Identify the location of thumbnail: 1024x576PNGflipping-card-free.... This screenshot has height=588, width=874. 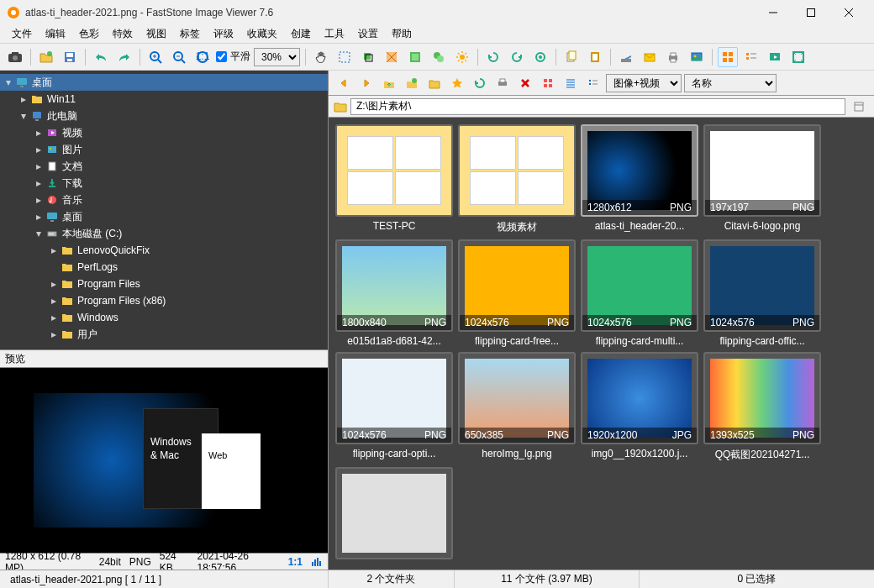
(517, 293).